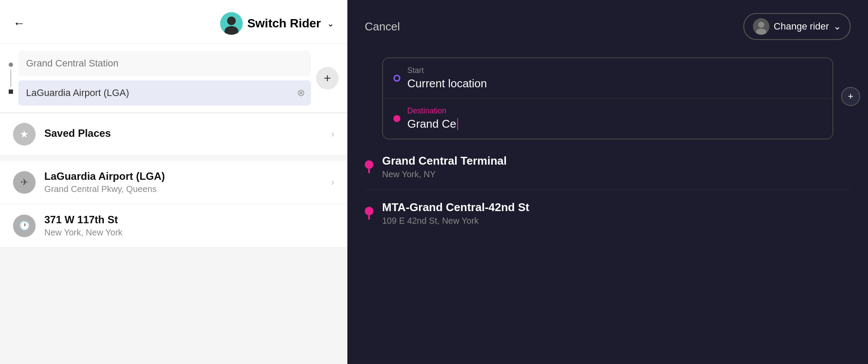  I want to click on start-label: Start, so click(615, 70).